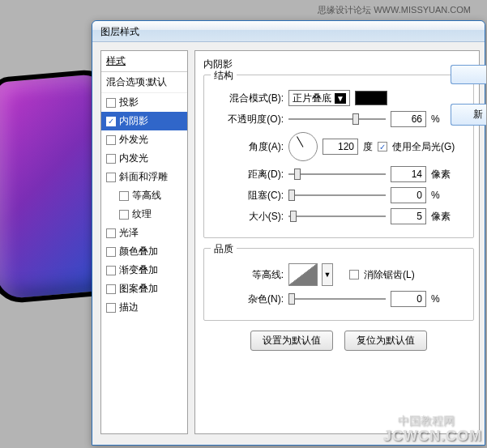 This screenshot has height=448, width=487. What do you see at coordinates (111, 122) in the screenshot?
I see `style-checkbox: ✓` at bounding box center [111, 122].